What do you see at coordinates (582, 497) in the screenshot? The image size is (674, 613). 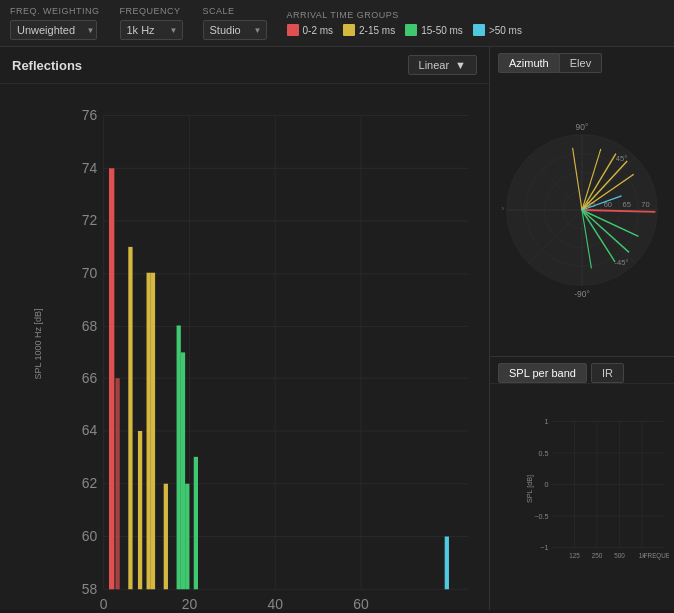 I see `spl-chart-area: 1 0.5 0 −0.5 −1 SPL [dB] 125 250` at bounding box center [582, 497].